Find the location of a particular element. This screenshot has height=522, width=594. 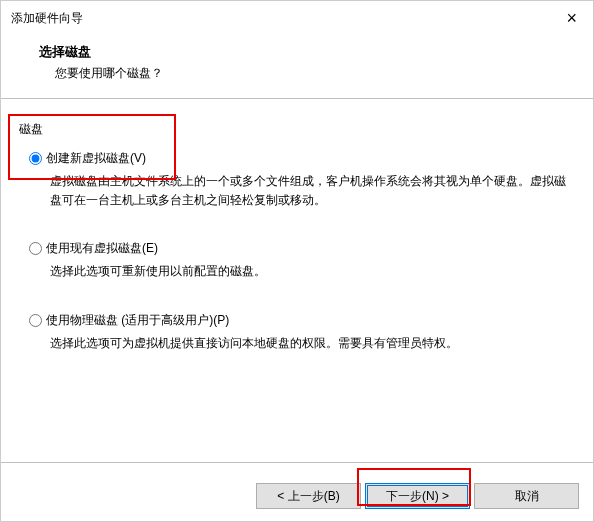

radio-use-existing-label: 使用现有虚拟磁盘(E) is located at coordinates (102, 248).